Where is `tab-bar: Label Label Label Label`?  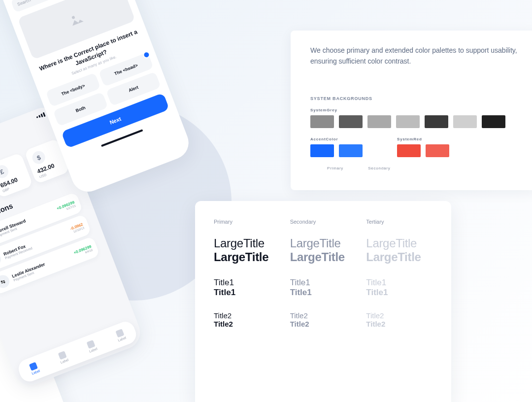
tab-bar: Label Label Label Label is located at coordinates (77, 352).